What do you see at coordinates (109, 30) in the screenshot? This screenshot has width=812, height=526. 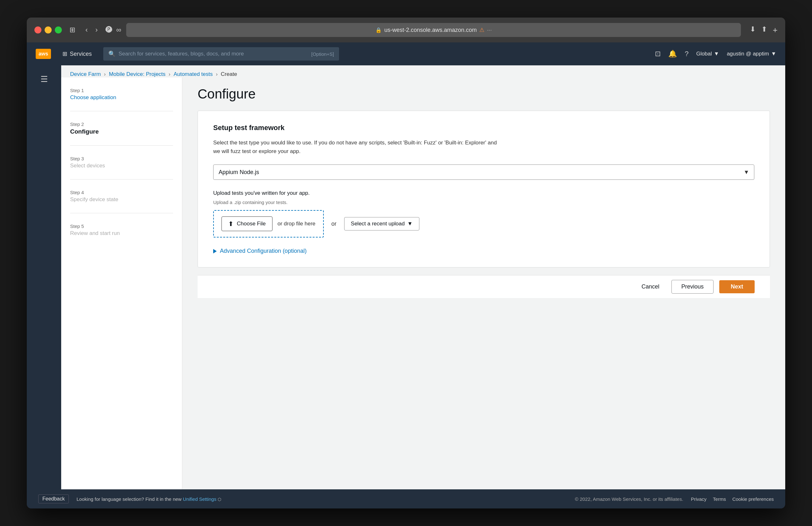 I see `password-extension-icon: 🅟` at bounding box center [109, 30].